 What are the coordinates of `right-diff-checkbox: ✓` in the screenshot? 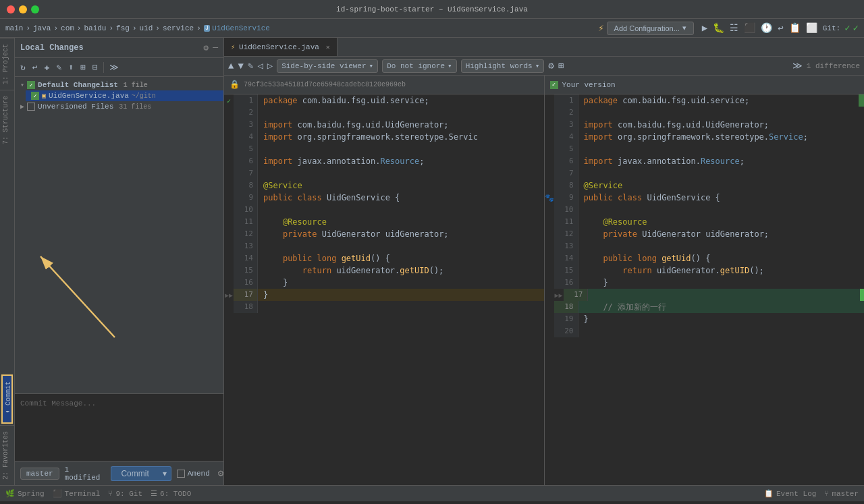 It's located at (554, 85).